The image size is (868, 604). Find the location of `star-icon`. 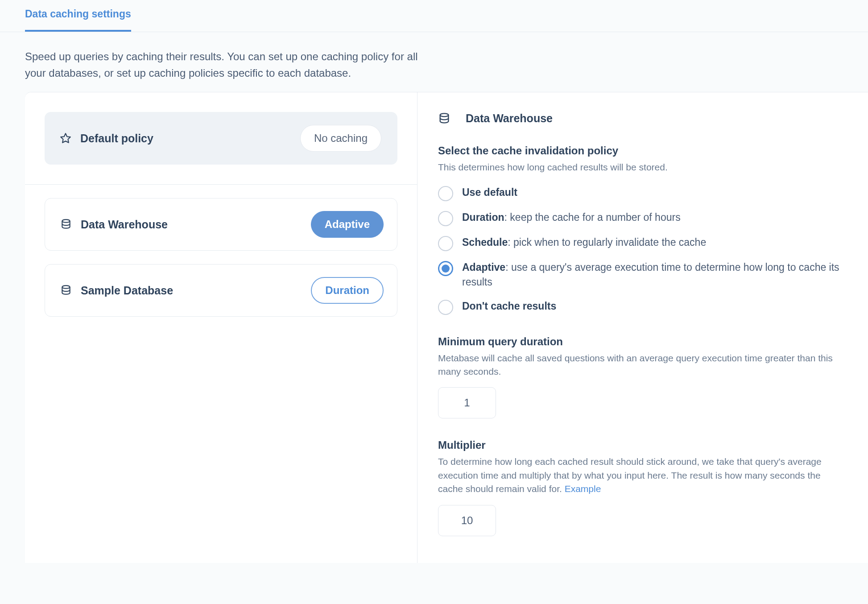

star-icon is located at coordinates (66, 138).